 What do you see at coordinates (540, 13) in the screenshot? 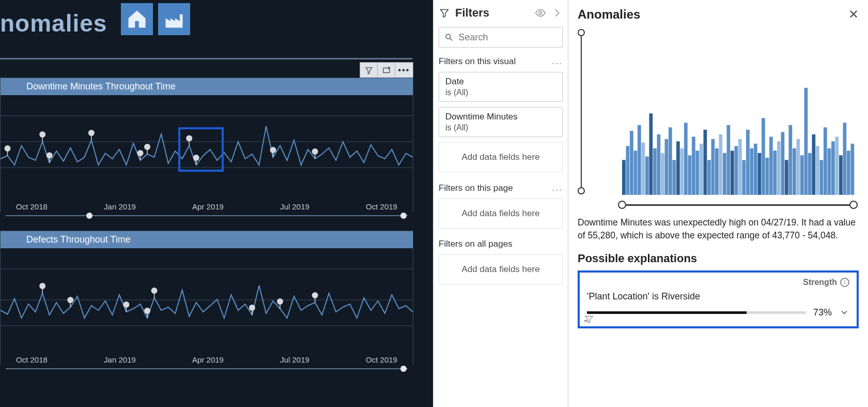
I see `eye-icon` at bounding box center [540, 13].